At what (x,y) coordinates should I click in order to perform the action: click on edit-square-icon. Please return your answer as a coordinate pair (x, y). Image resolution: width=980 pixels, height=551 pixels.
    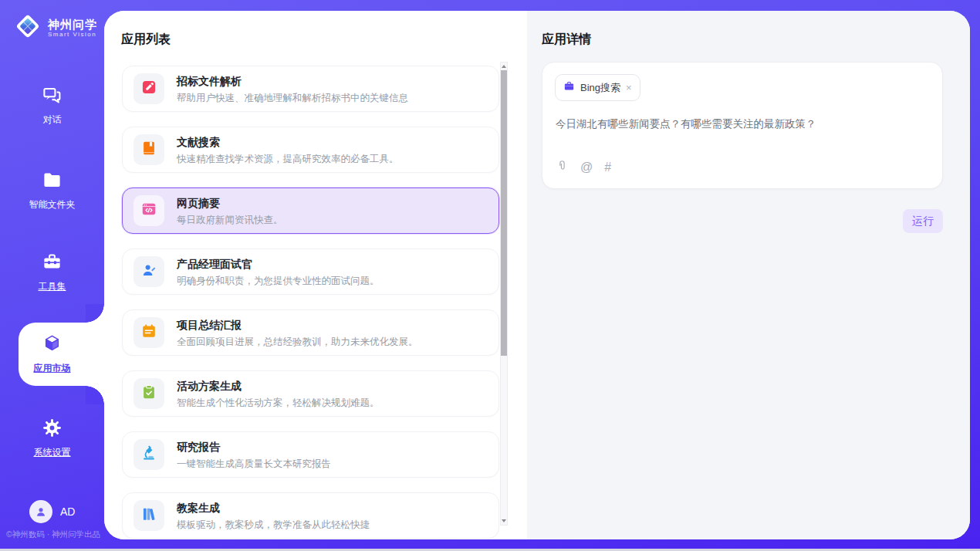
    Looking at the image, I should click on (149, 89).